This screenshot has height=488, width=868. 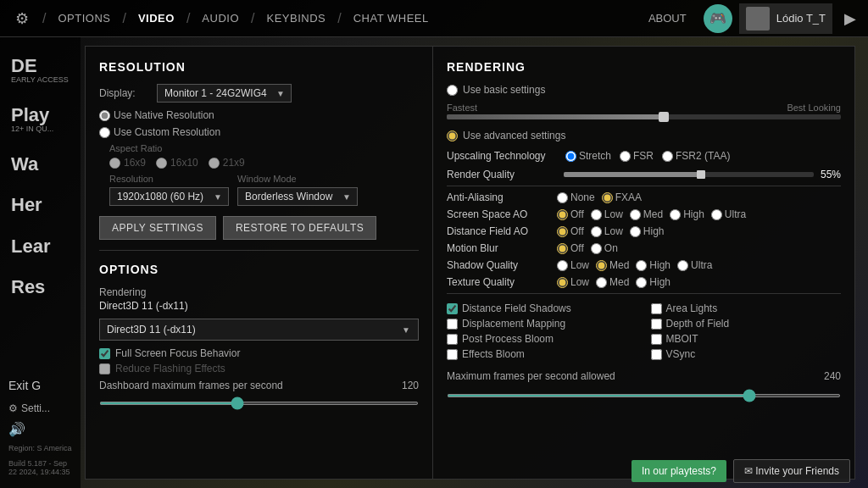 What do you see at coordinates (646, 214) in the screenshot?
I see `ssao-med: Med` at bounding box center [646, 214].